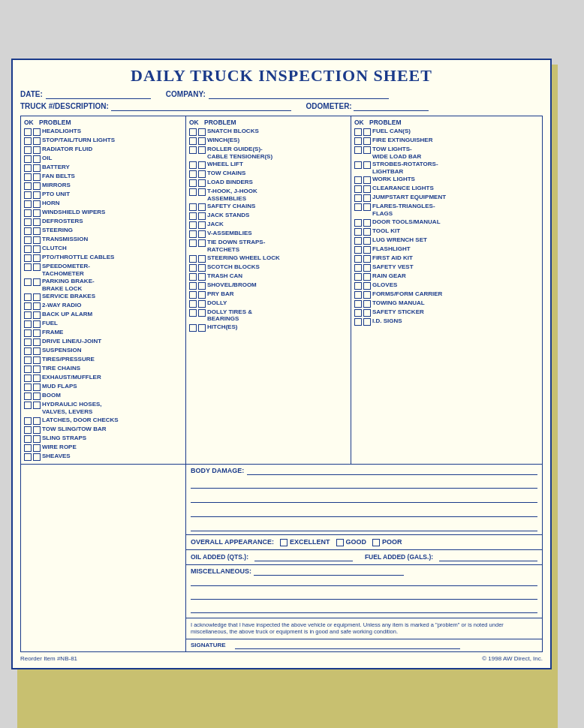 The width and height of the screenshot is (584, 728). Describe the element at coordinates (364, 645) in the screenshot. I see `signature-row: SIGNATURE` at that location.